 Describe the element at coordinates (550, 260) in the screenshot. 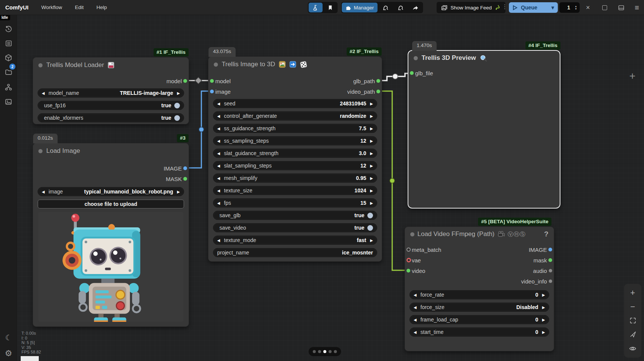

I see `output-port-mask` at that location.